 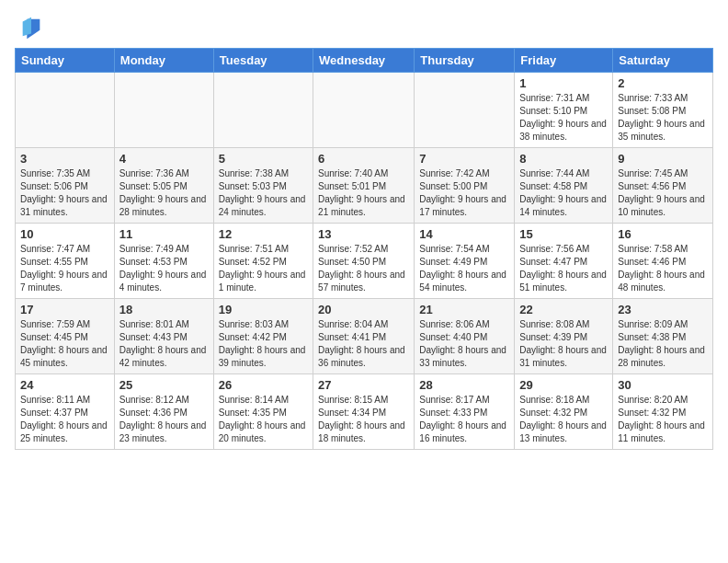 What do you see at coordinates (263, 269) in the screenshot?
I see `day-info: Sunrise: 7:51 AM Sunset: 4:52 PM Dayligh…` at bounding box center [263, 269].